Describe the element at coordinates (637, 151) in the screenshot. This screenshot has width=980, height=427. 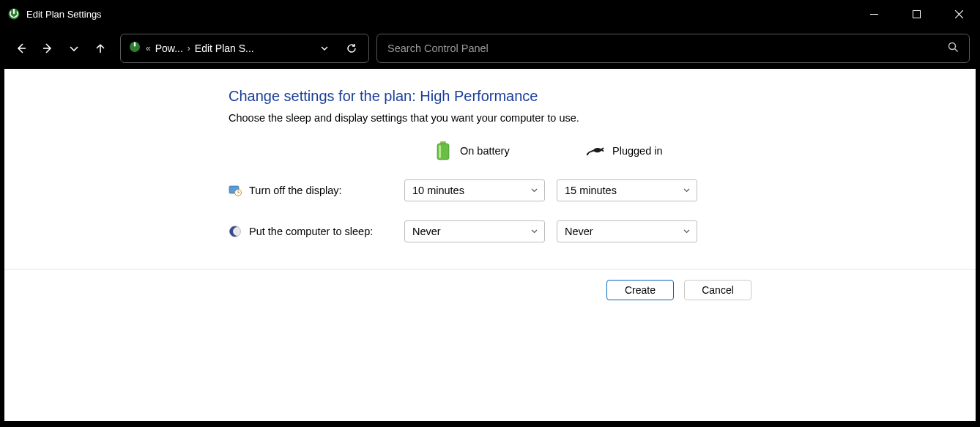
I see `column-header-plugged-label: Plugged in` at that location.